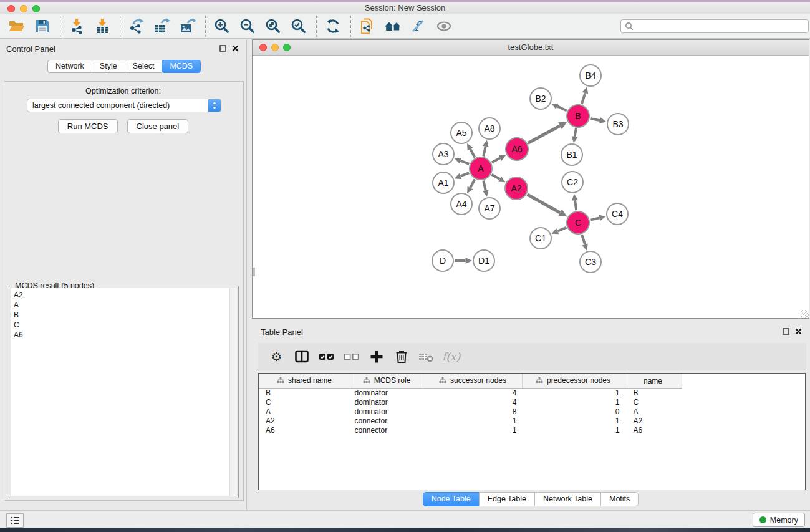  I want to click on graph-edge-A6-B, so click(544, 135).